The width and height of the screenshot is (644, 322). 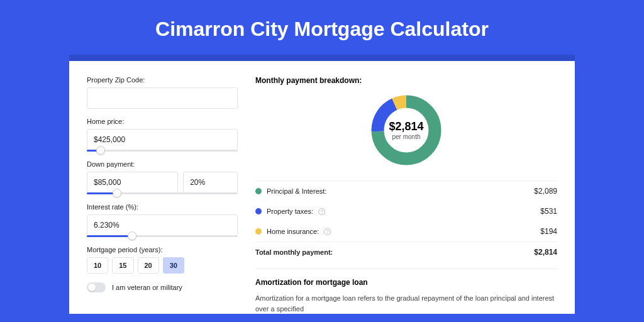 I want to click on breakdown-title: Monthly payment breakdown:, so click(x=406, y=80).